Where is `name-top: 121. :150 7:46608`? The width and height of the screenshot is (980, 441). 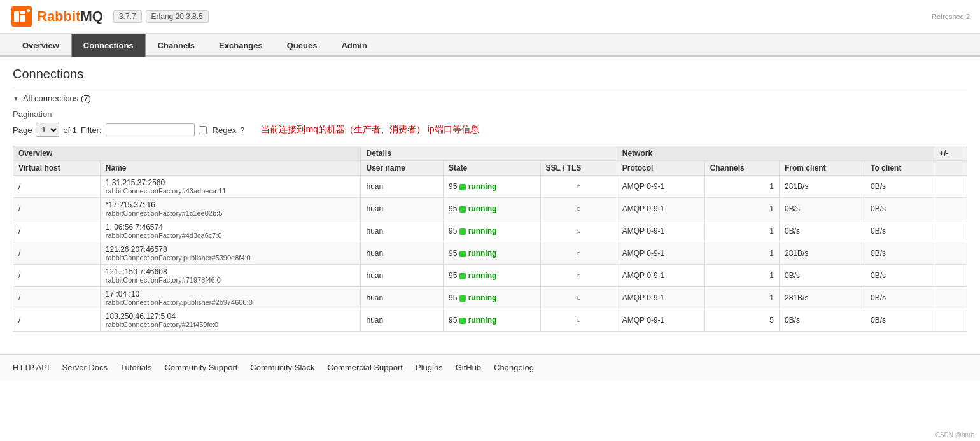
name-top: 121. :150 7:46608 is located at coordinates (230, 272).